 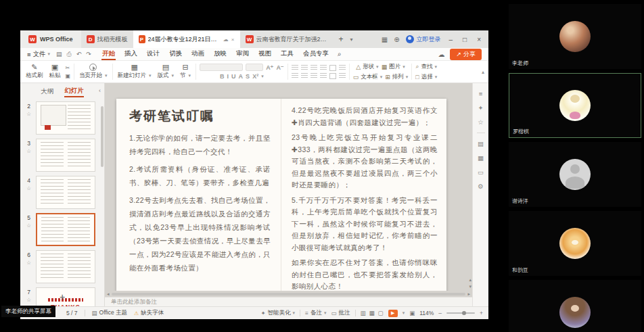 What do you see at coordinates (176, 54) in the screenshot?
I see `menu-tab-transition: 切换` at bounding box center [176, 54].